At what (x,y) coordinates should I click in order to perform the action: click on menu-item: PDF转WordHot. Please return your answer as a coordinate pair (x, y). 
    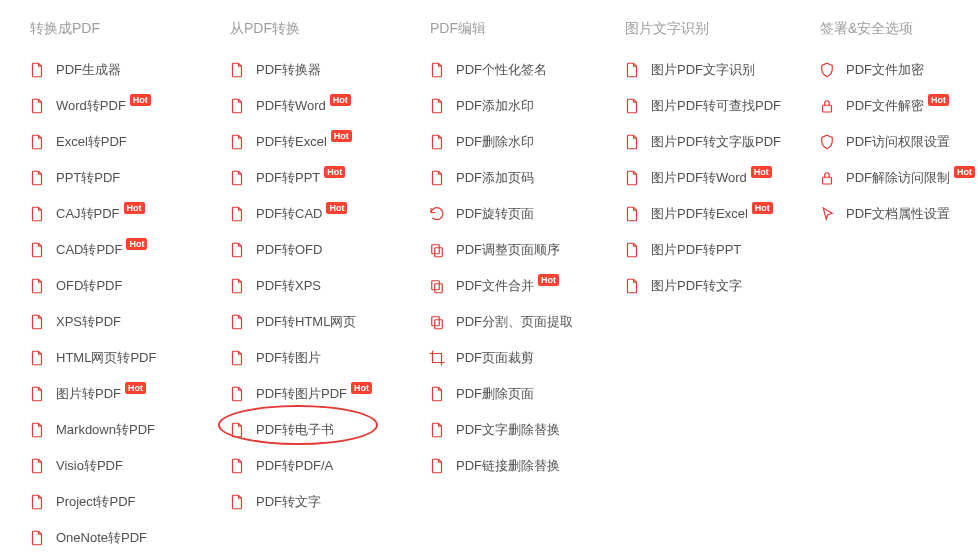
    Looking at the image, I should click on (318, 106).